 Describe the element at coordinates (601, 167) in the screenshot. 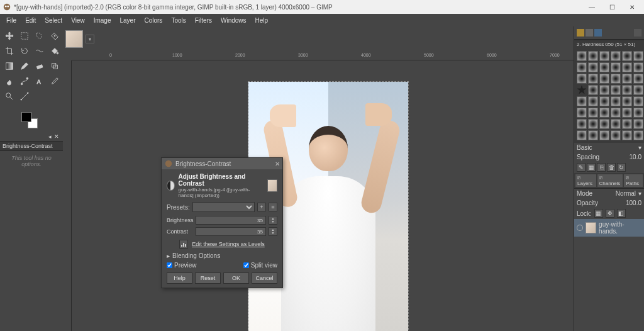

I see `brush-dup-icon: ⎘` at that location.